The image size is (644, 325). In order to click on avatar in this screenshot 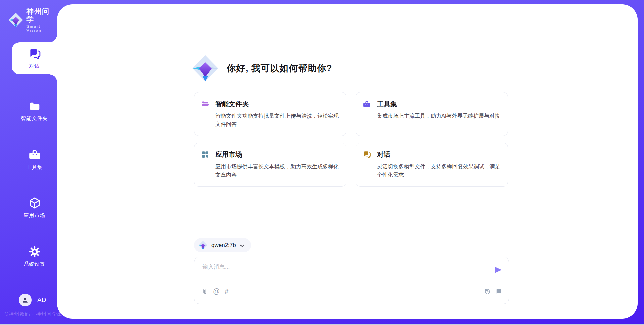, I will do `click(25, 300)`.